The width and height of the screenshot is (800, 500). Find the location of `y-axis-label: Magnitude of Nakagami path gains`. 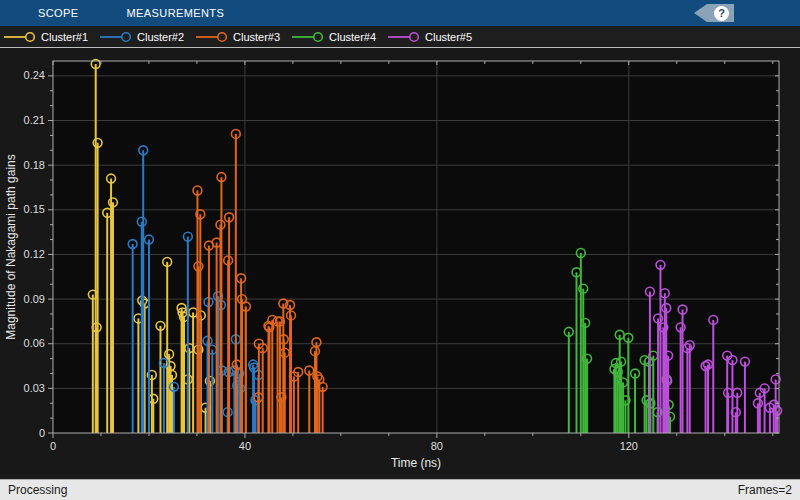

y-axis-label: Magnitude of Nakagami path gains is located at coordinates (11, 246).